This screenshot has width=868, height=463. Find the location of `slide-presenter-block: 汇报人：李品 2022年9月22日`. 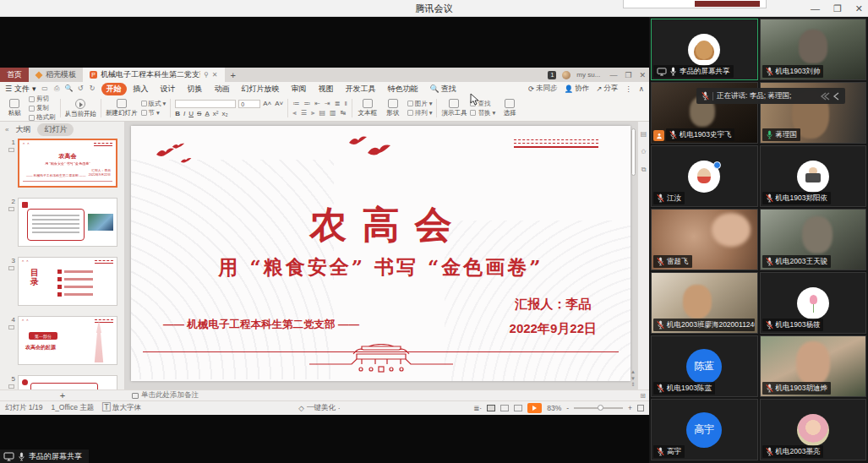

slide-presenter-block: 汇报人：李品 2022年9月22日 is located at coordinates (553, 316).